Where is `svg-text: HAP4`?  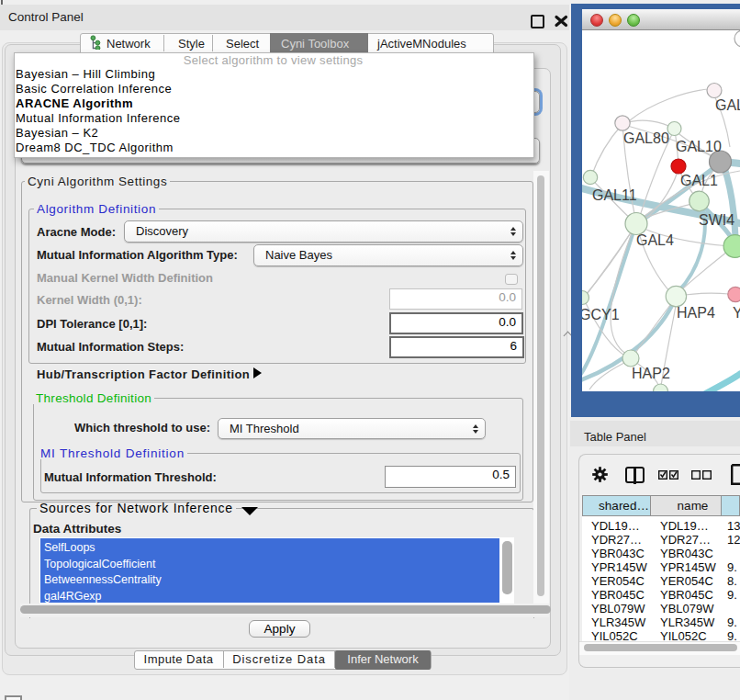
svg-text: HAP4 is located at coordinates (696, 312).